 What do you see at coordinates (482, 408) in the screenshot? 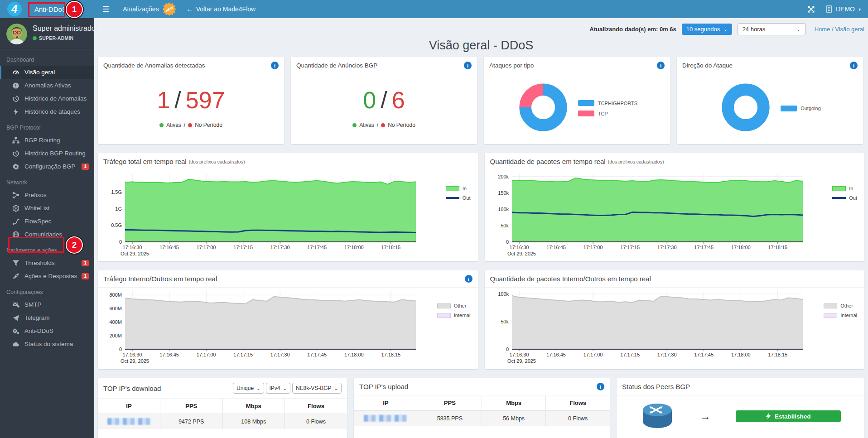
I see `top-upload-card: TOP IP's upload i IPPPSMbpsFlows 5835 PP…` at bounding box center [482, 408].